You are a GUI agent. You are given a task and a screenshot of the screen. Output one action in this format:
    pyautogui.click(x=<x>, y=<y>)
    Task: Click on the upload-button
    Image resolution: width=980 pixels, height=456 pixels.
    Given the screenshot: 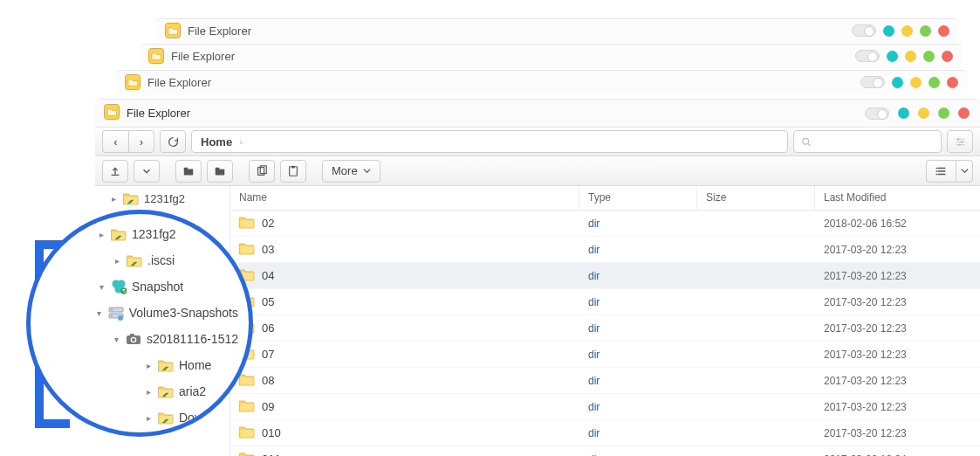 What is the action you would take?
    pyautogui.click(x=115, y=171)
    